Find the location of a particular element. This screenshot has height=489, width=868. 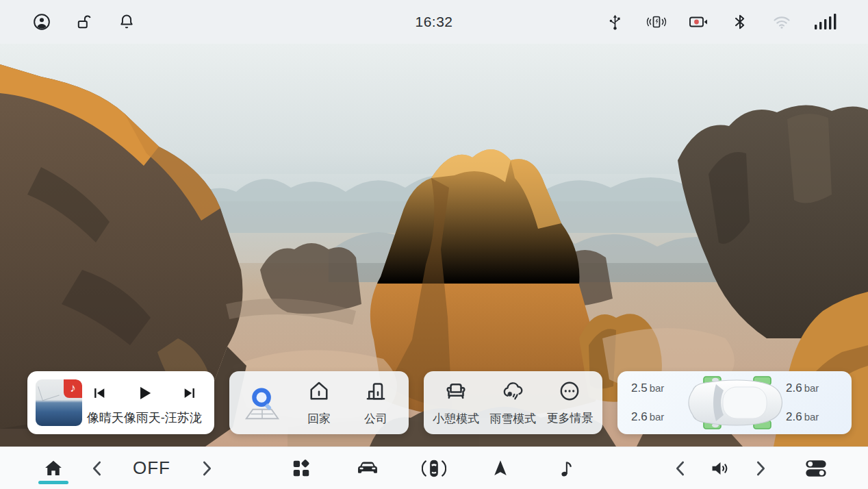

dock-navigation-button is located at coordinates (500, 468).